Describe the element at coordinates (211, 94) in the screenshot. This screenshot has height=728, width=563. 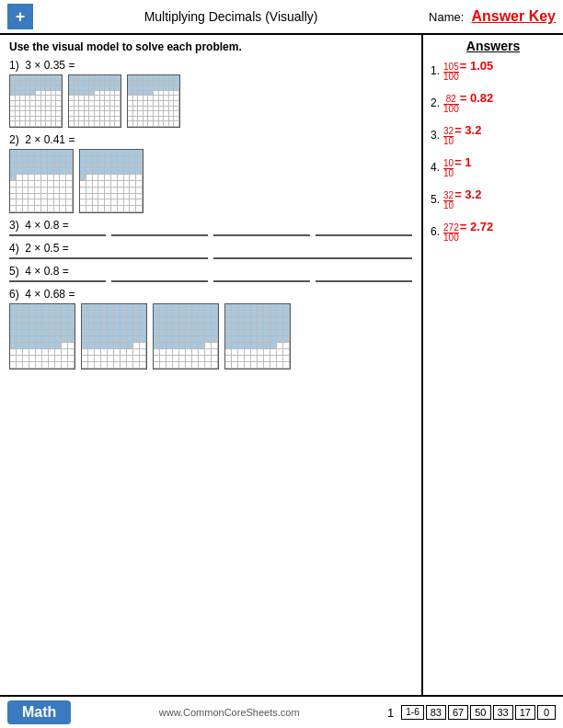
I see `problem-1: 1) 3 × 0.35 =` at that location.